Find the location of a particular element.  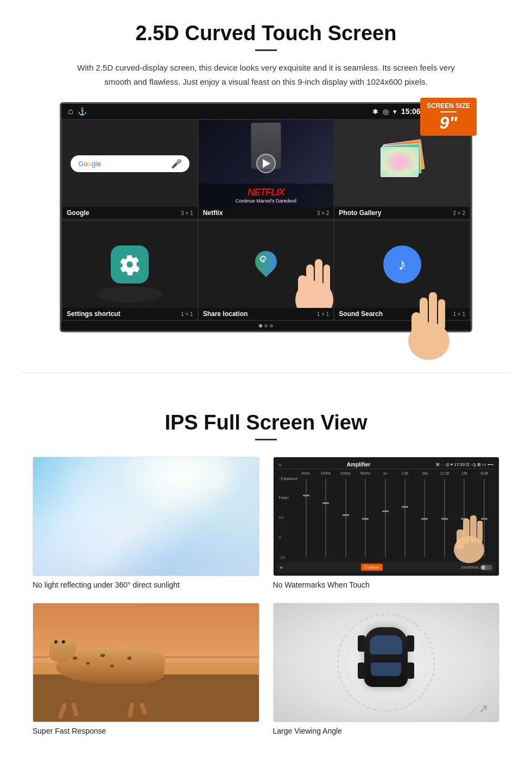

badge-label: Screen Size is located at coordinates (448, 106).